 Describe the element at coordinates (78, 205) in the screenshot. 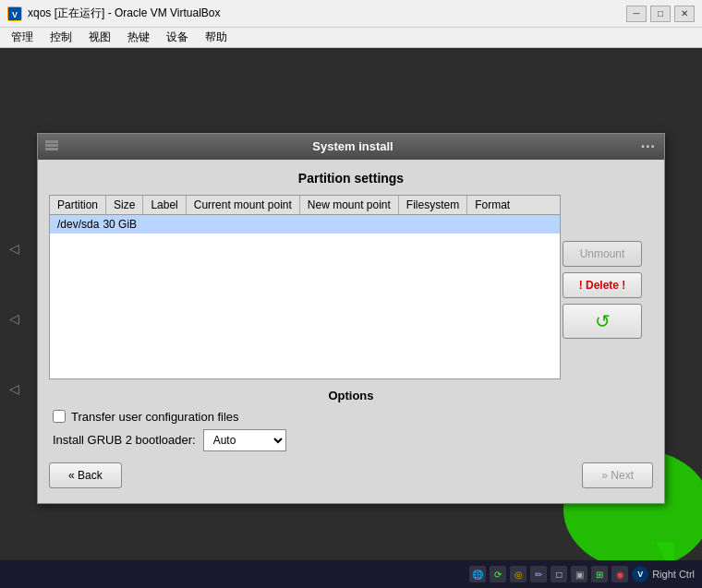

I see `col-partition: Partition` at that location.